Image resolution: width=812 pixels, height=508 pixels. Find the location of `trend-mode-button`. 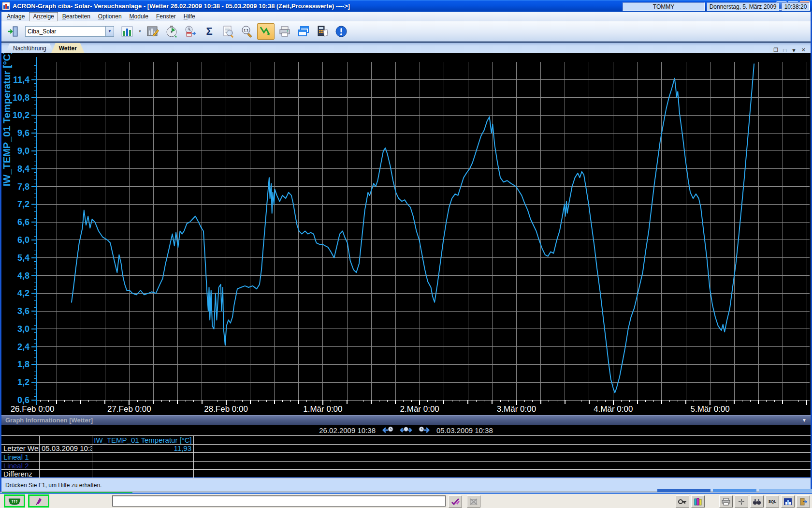

trend-mode-button is located at coordinates (266, 31).